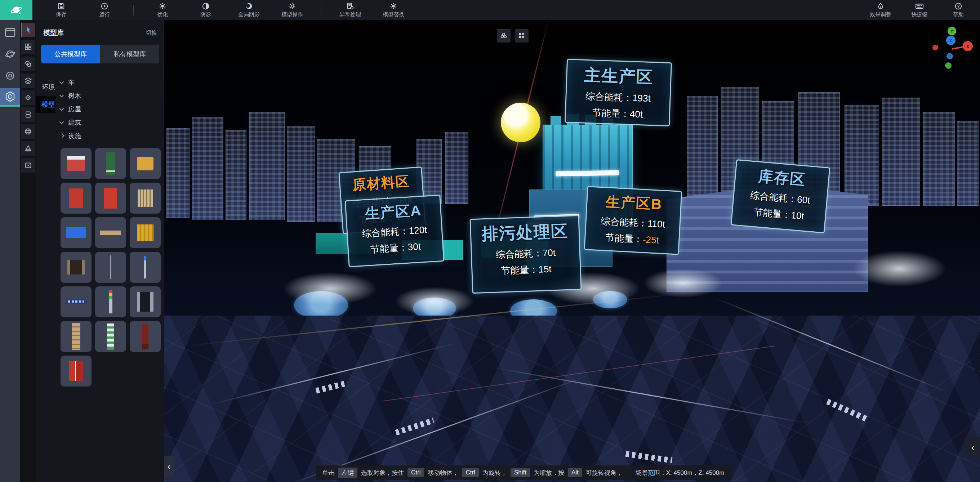 This screenshot has height=482, width=980. Describe the element at coordinates (28, 165) in the screenshot. I see `tool-video-button` at that location.